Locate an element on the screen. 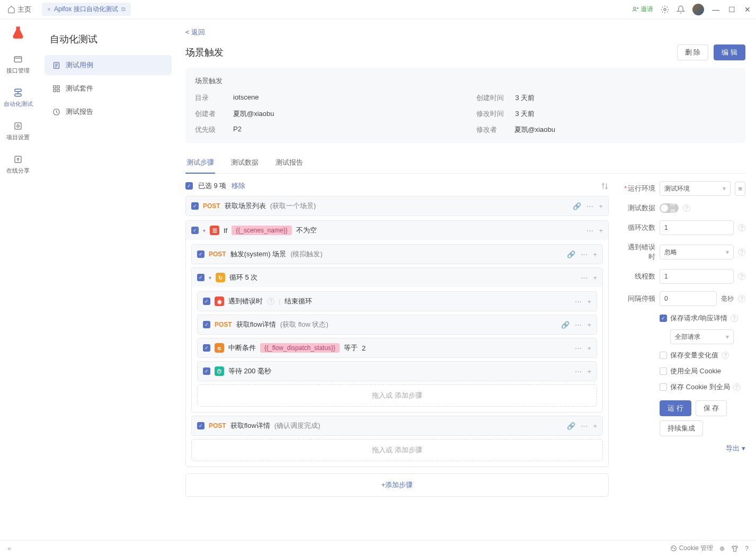 The height and width of the screenshot is (556, 756). collapse-icon: « is located at coordinates (10, 549).